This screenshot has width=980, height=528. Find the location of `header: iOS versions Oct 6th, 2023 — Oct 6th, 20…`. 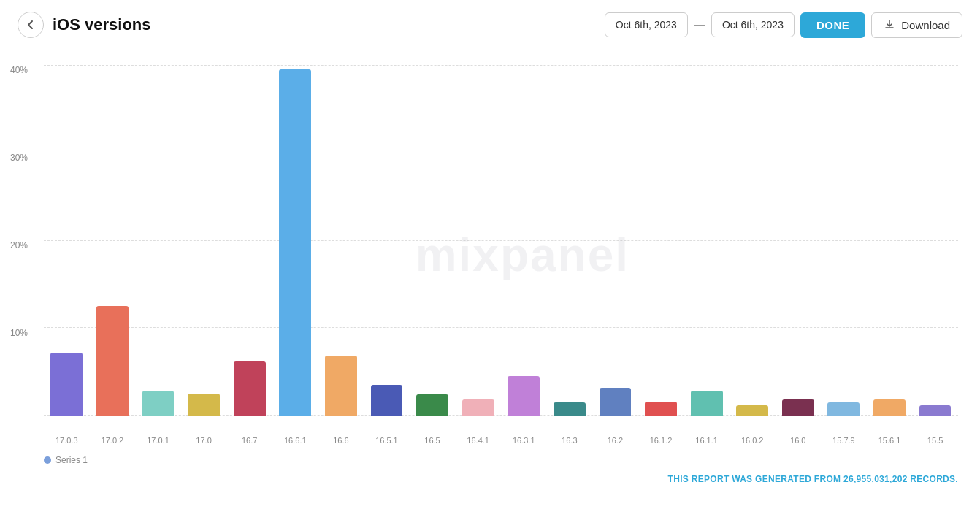

header: iOS versions Oct 6th, 2023 — Oct 6th, 20… is located at coordinates (490, 25).